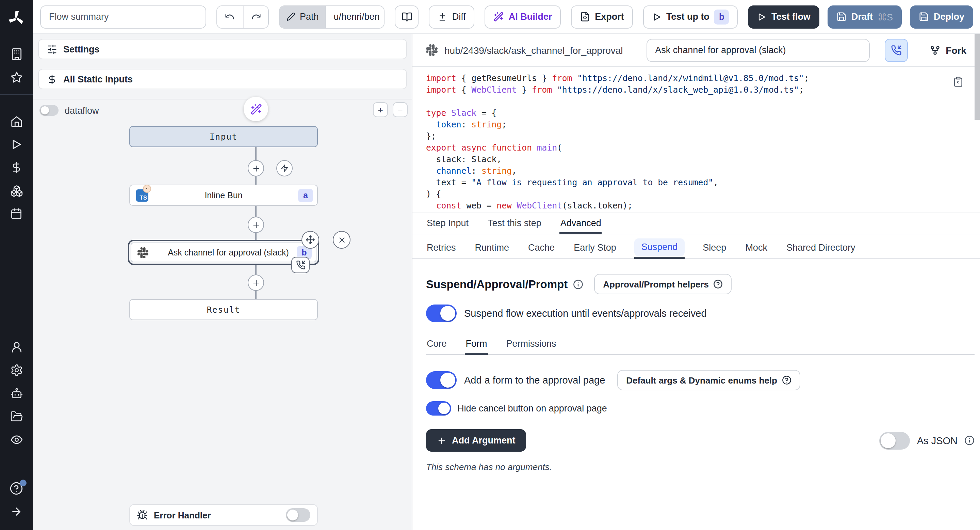 The image size is (980, 530). Describe the element at coordinates (16, 54) in the screenshot. I see `workspace-building-icon` at that location.